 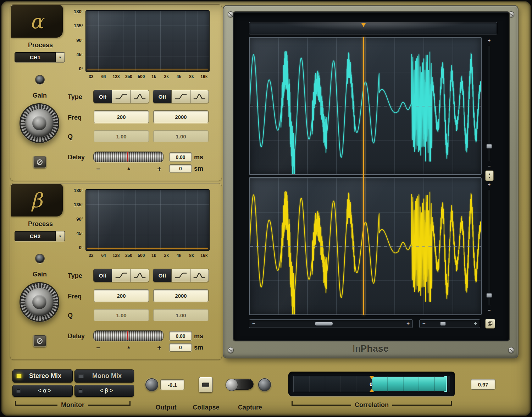 What do you see at coordinates (489, 103) in the screenshot?
I see `vertical-zoom-slider-top: + −` at bounding box center [489, 103].